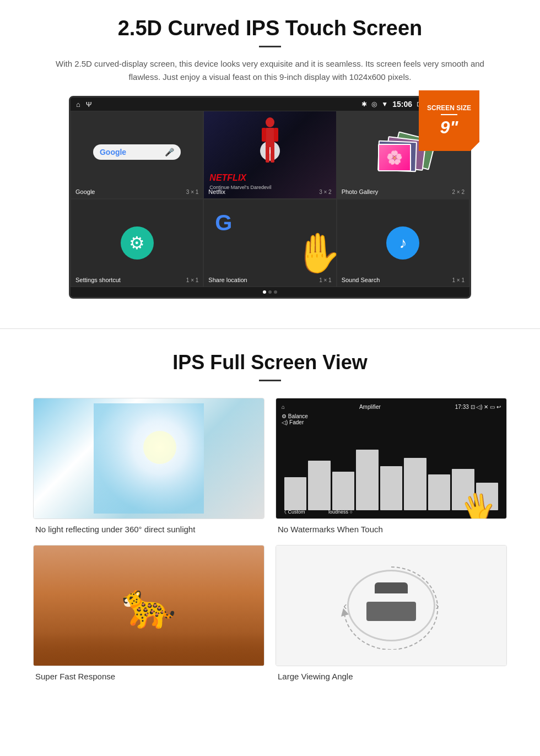  I want to click on netflix-size: 3 × 2, so click(325, 192).